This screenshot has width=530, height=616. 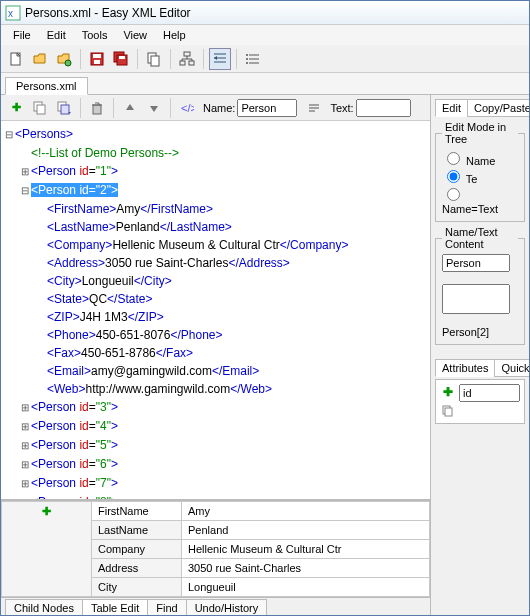 What do you see at coordinates (44, 608) in the screenshot?
I see `tab-child-nodes: Child Nodes` at bounding box center [44, 608].